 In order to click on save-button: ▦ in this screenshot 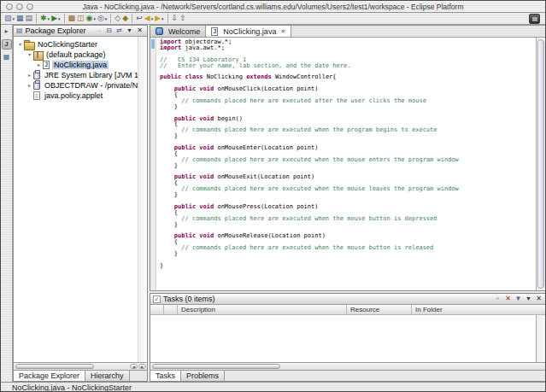, I will do `click(21, 19)`.